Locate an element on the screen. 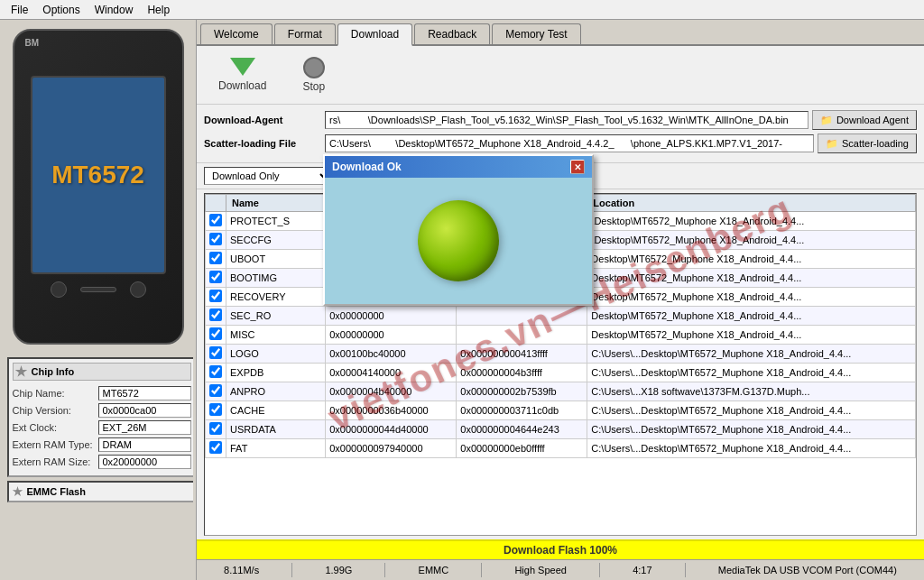  menubar: File Options Window Help is located at coordinates (462, 10).